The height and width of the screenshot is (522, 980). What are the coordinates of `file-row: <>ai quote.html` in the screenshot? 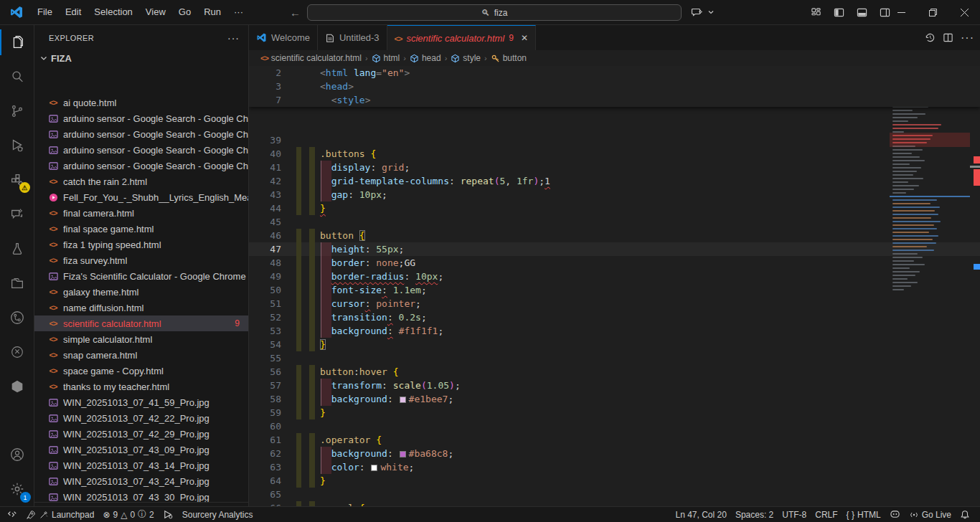 It's located at (141, 103).